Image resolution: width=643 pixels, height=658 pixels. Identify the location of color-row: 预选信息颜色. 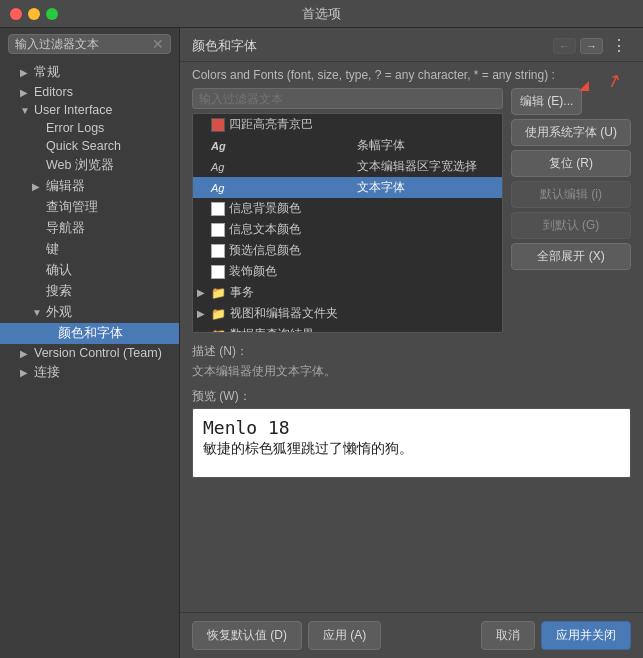
(348, 250).